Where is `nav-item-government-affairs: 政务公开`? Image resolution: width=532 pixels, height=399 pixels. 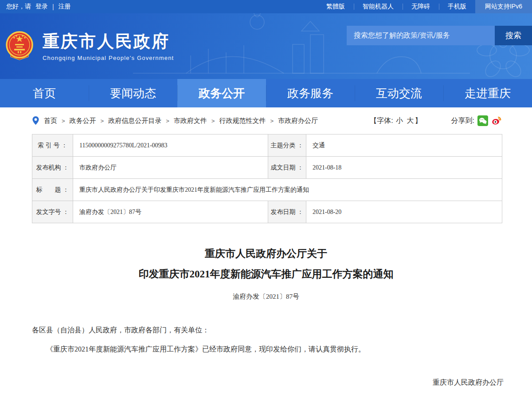
nav-item-government-affairs: 政务公开 is located at coordinates (222, 93).